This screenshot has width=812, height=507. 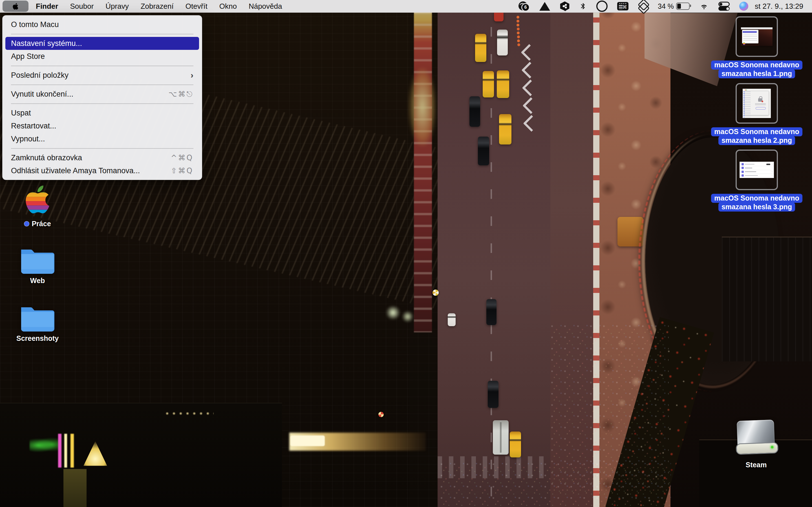 What do you see at coordinates (756, 445) in the screenshot?
I see `desktop-drive-steam: Steam` at bounding box center [756, 445].